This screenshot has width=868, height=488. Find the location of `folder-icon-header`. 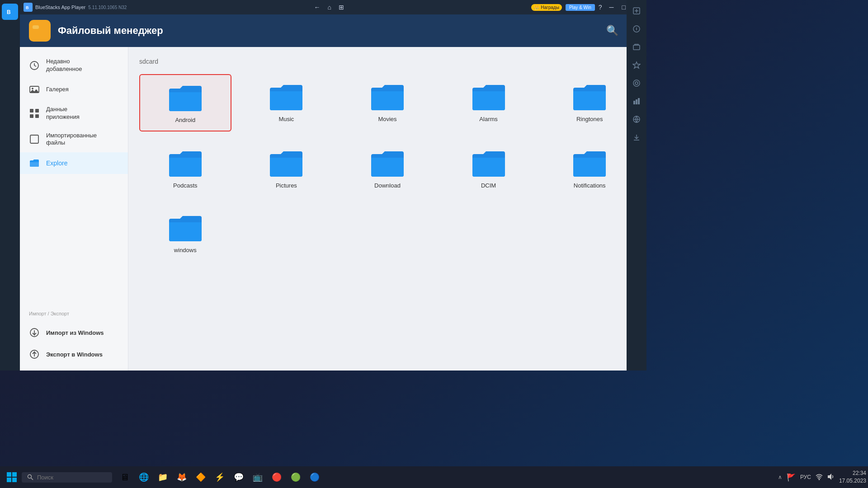

folder-icon-header is located at coordinates (40, 31).